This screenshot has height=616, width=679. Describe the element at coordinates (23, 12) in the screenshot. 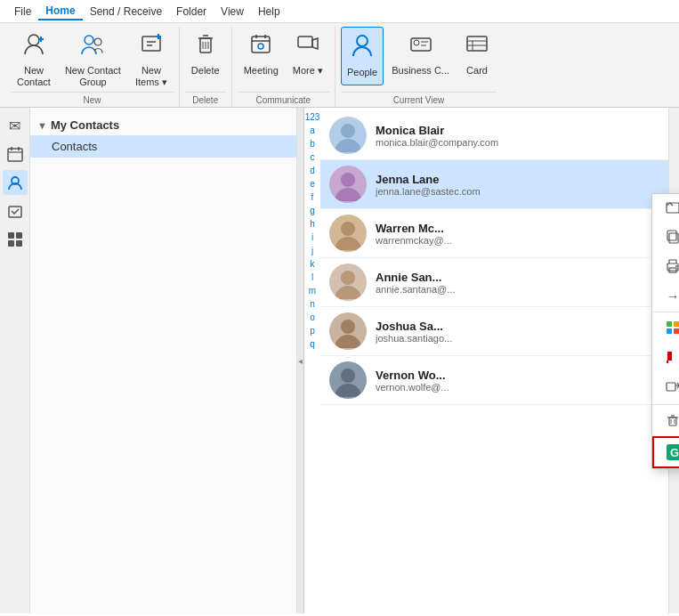

I see `menu-file: File` at that location.